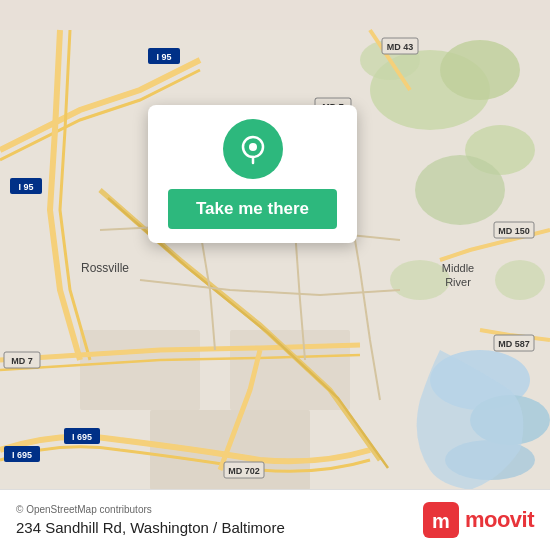  I want to click on pin-circle, so click(253, 149).